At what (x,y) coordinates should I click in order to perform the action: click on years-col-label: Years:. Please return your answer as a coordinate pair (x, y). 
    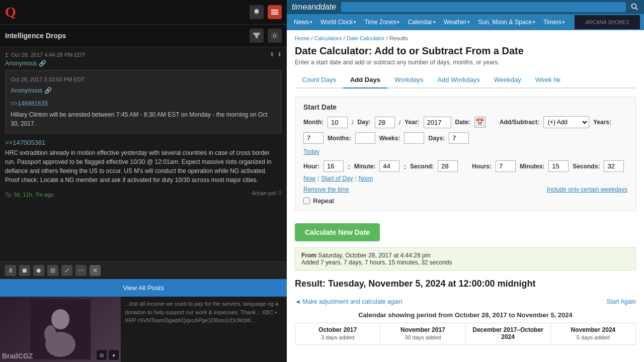
    Looking at the image, I should click on (602, 122).